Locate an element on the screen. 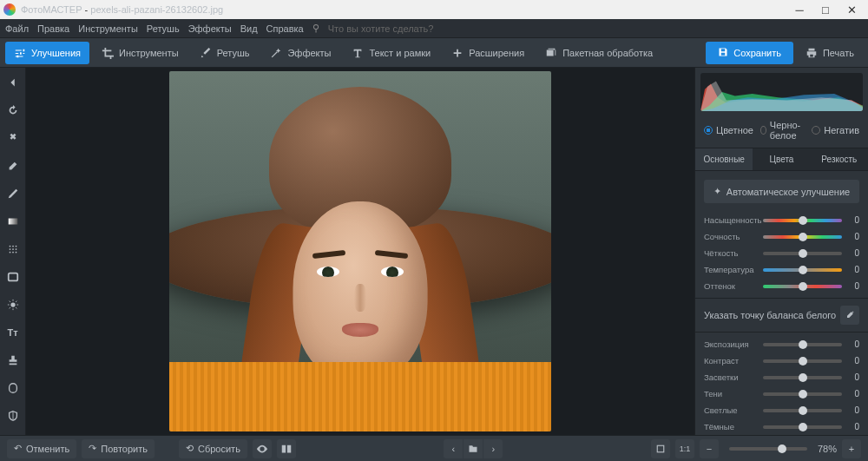 This screenshot has width=868, height=461. heal-icon is located at coordinates (13, 138).